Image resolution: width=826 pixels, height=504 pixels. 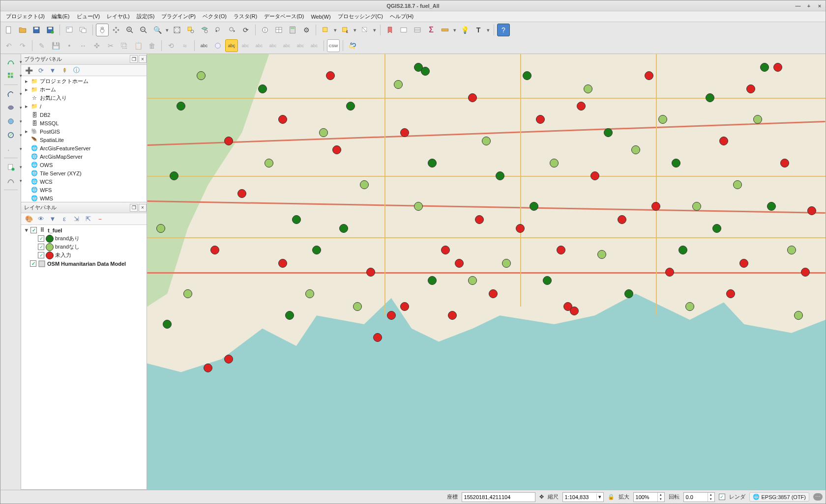 I want to click on pan-to-selection-icon, so click(x=116, y=30).